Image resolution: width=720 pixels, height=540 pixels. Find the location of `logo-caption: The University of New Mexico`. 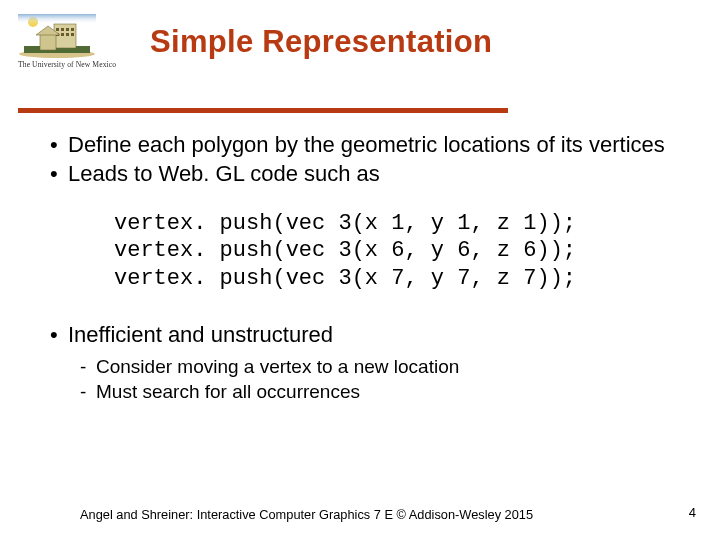

logo-caption: The University of New Mexico is located at coordinates (68, 64).